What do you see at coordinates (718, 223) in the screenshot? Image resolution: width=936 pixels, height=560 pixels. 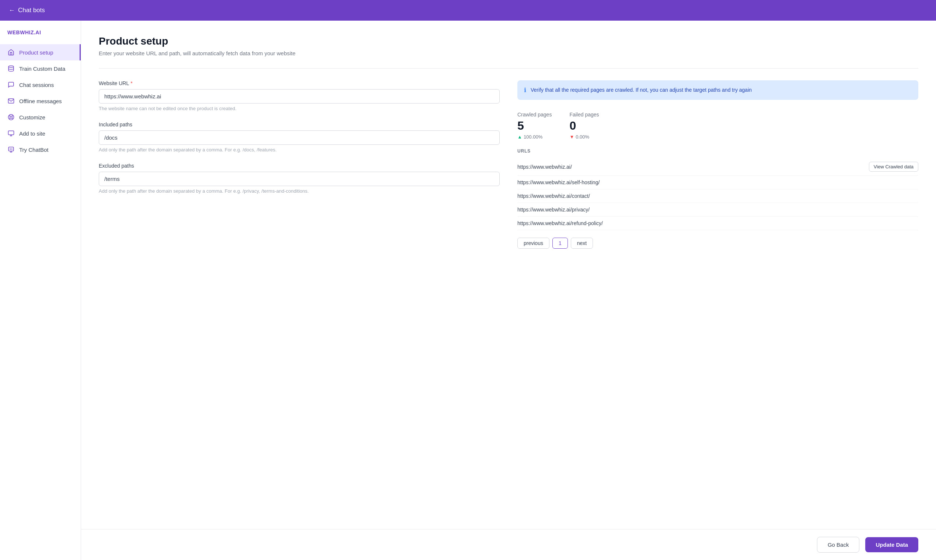 I see `url-row-4: https://www.webwhiz.ai/refund-policy/` at bounding box center [718, 223].